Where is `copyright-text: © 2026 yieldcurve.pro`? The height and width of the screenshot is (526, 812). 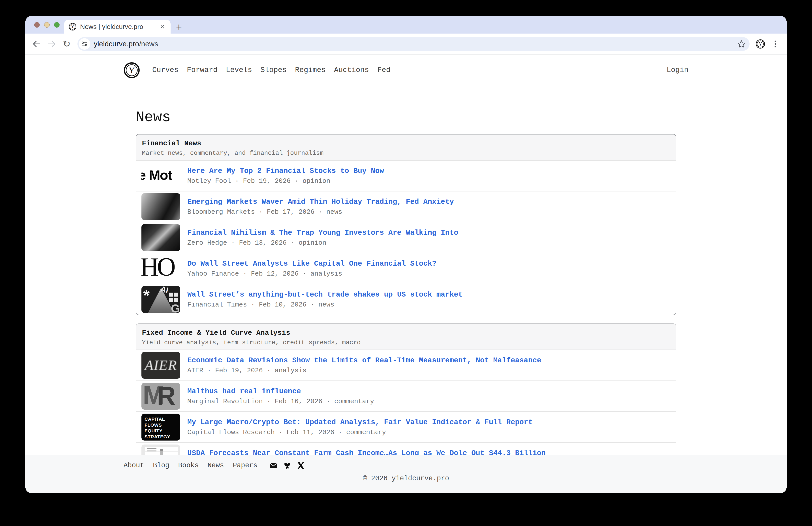 copyright-text: © 2026 yieldcurve.pro is located at coordinates (406, 479).